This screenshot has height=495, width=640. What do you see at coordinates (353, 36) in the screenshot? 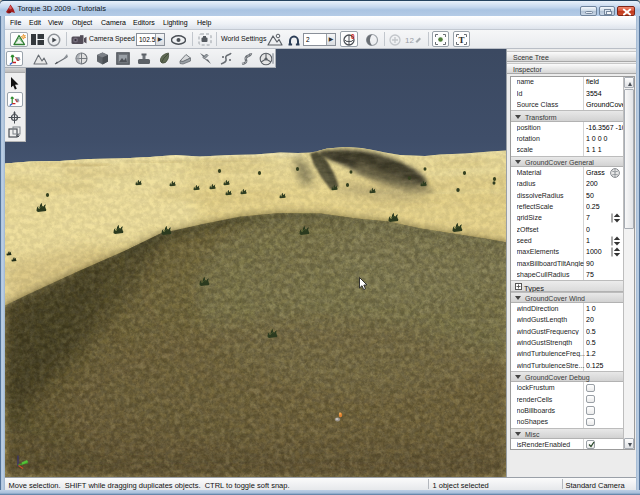
I see `svg-text: 0` at bounding box center [353, 36].